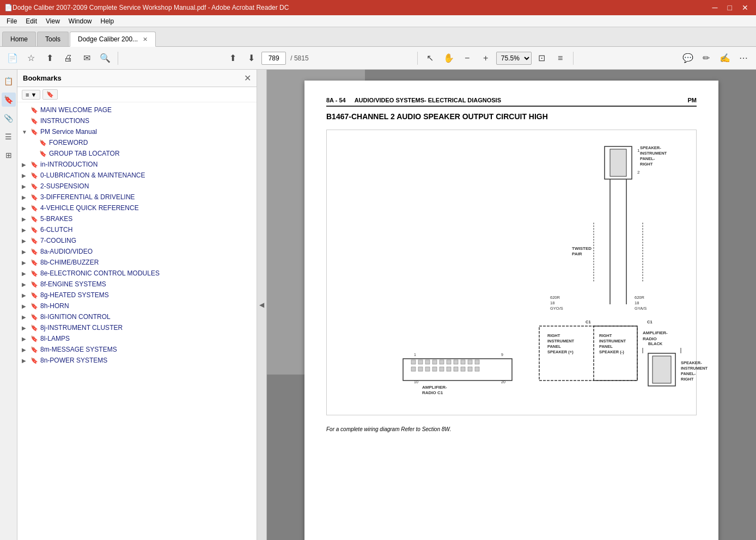 The width and height of the screenshot is (756, 540). Describe the element at coordinates (137, 241) in the screenshot. I see `bookmark-item-7-cooling: ▶🔖7-COOLING` at that location.